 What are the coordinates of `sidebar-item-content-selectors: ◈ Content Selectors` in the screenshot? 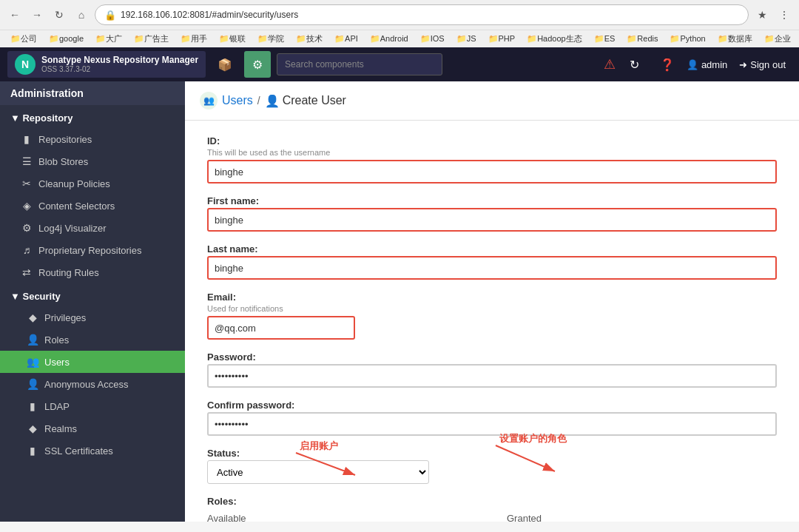 It's located at (92, 206).